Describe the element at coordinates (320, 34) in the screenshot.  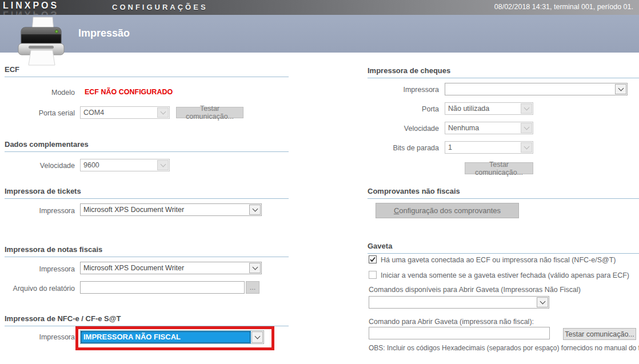
I see `page-header: Impressão` at that location.